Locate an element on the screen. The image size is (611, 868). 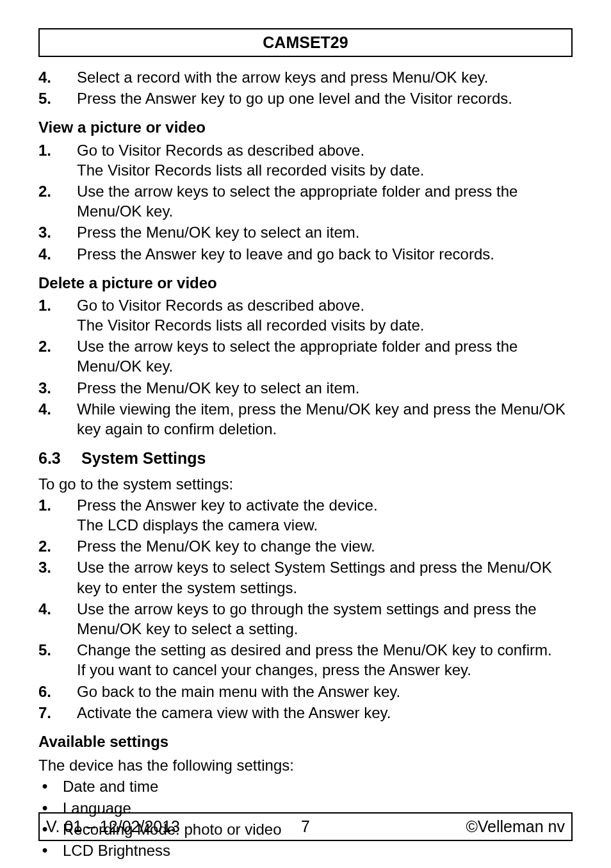
footer-box: V. 01 – 12/02/2013 7 ©Velleman nv is located at coordinates (306, 826).